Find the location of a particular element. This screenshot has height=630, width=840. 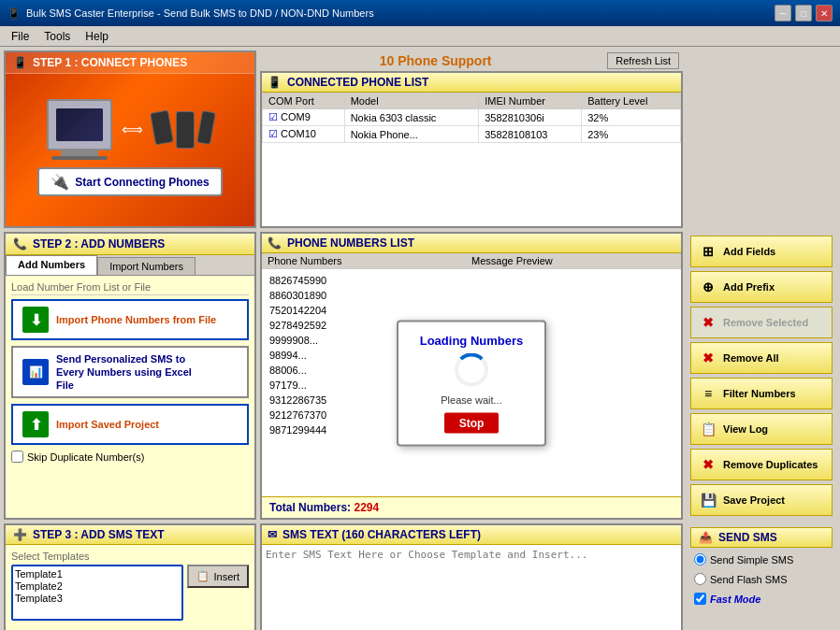

send-label: SEND SMS is located at coordinates (748, 537).